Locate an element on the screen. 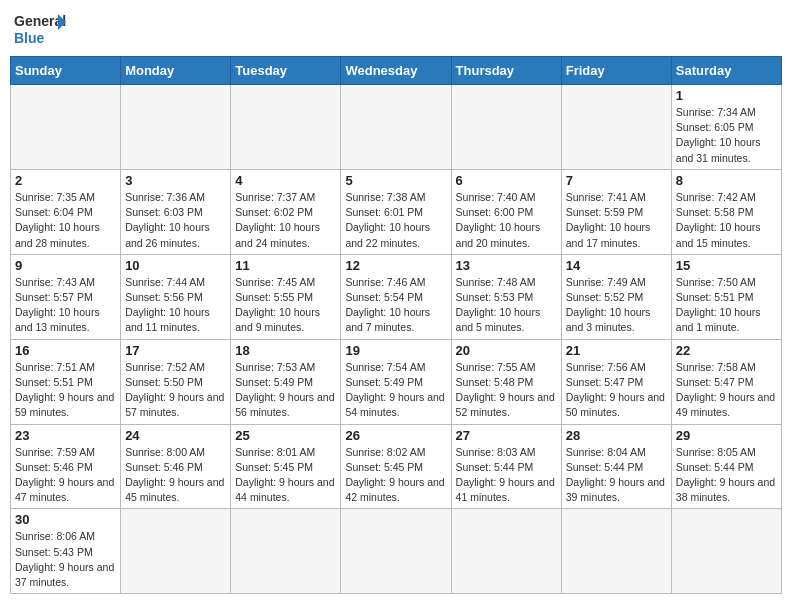 Image resolution: width=792 pixels, height=612 pixels. day-info: Sunrise: 7:49 AM Sunset: 5:52 PM Dayligh… is located at coordinates (616, 306).